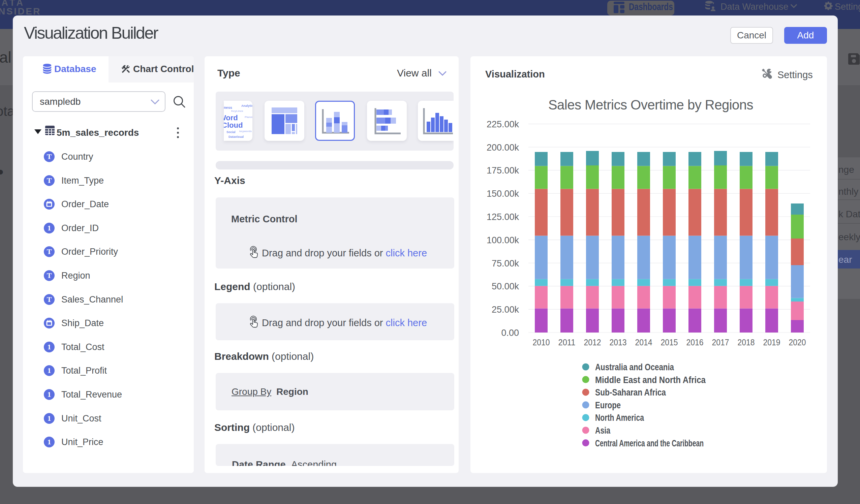 Image resolution: width=860 pixels, height=504 pixels. Describe the element at coordinates (795, 75) in the screenshot. I see `svg-text: Settings` at that location.